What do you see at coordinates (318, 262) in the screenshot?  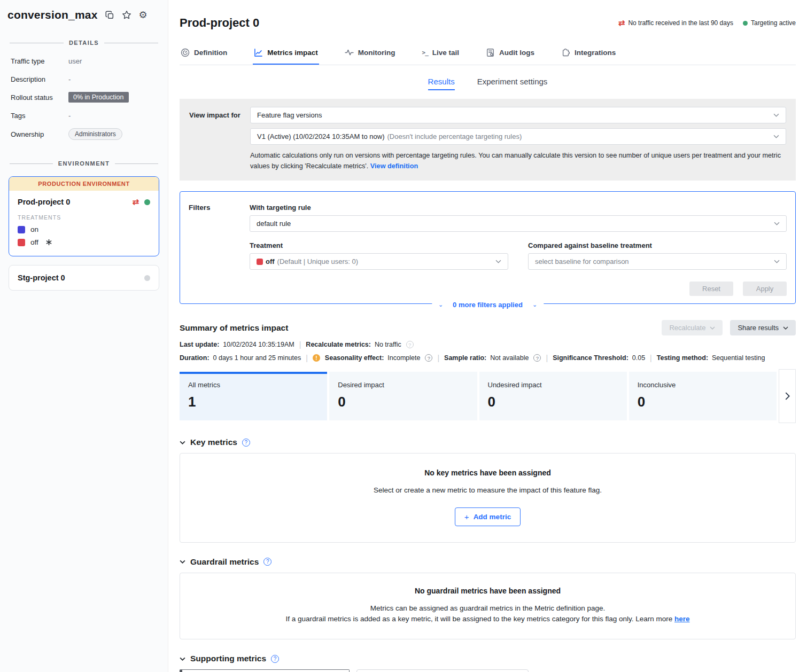 I see `treatment-meta: (Default | Unique users: 0)` at bounding box center [318, 262].